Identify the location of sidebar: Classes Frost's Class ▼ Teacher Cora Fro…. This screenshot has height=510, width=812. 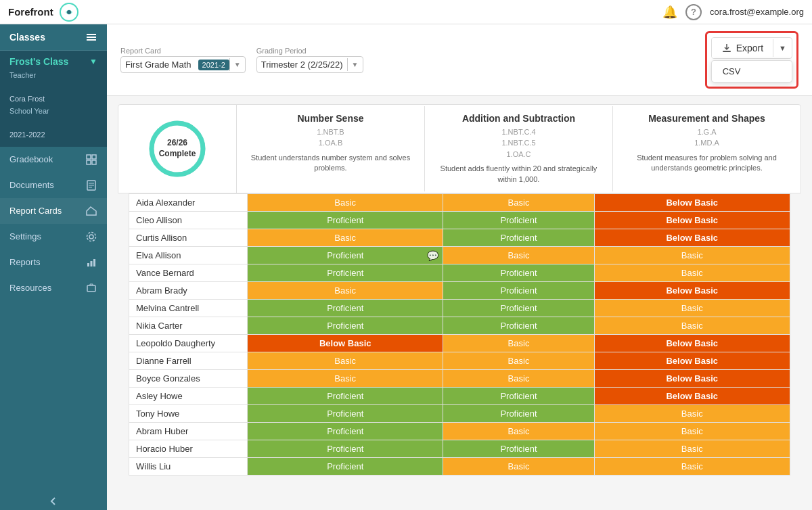
(53, 267).